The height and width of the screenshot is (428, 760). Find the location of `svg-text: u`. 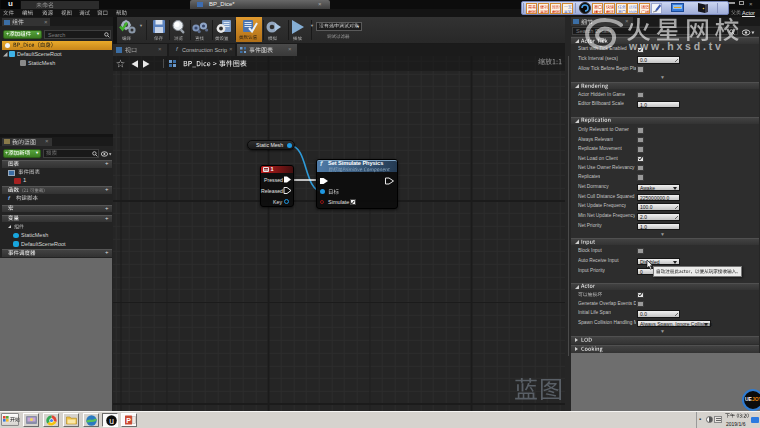

svg-text: u is located at coordinates (112, 420).